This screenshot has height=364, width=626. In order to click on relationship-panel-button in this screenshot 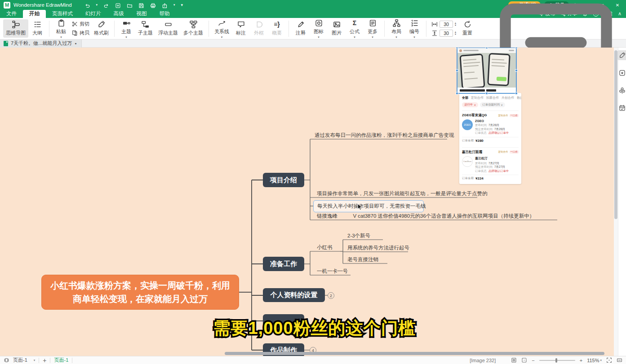, I will do `click(622, 90)`.